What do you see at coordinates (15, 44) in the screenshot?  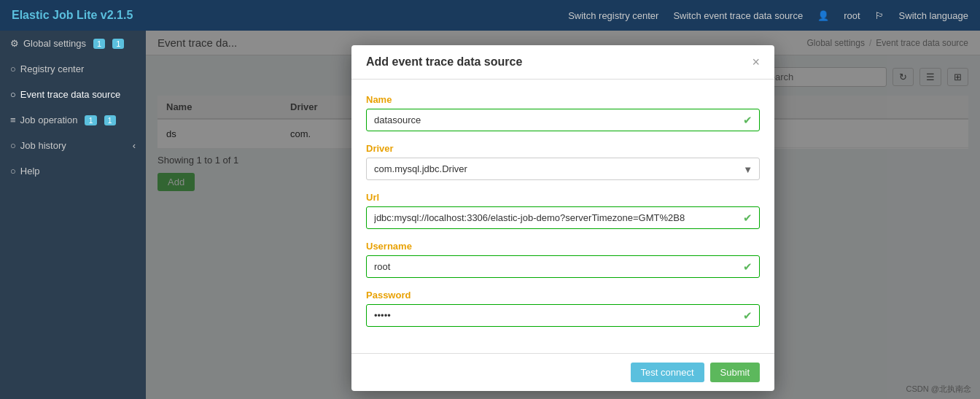 I see `gear-icon: ⚙` at bounding box center [15, 44].